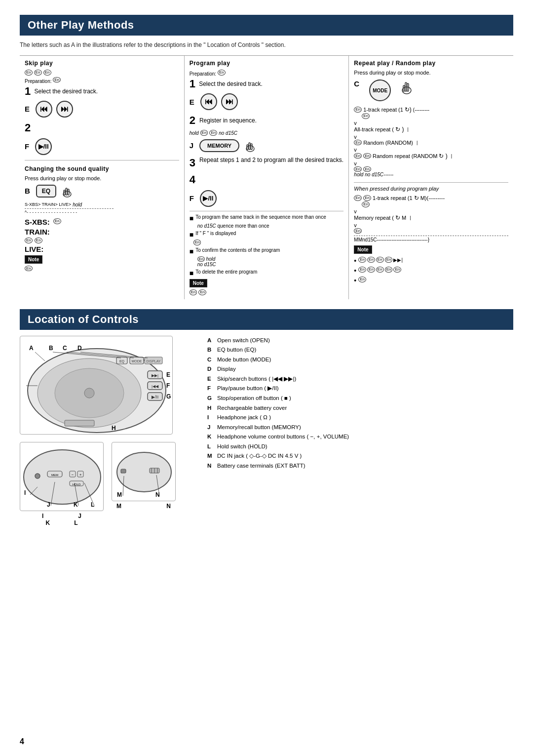 This screenshot has width=533, height=756. Describe the element at coordinates (388, 143) in the screenshot. I see `repeat3-text: Random (RANDOM)` at that location.